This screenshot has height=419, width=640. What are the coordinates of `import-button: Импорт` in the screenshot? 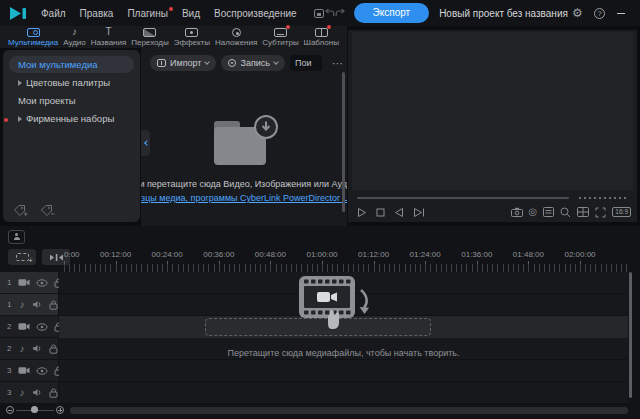 It's located at (183, 63).